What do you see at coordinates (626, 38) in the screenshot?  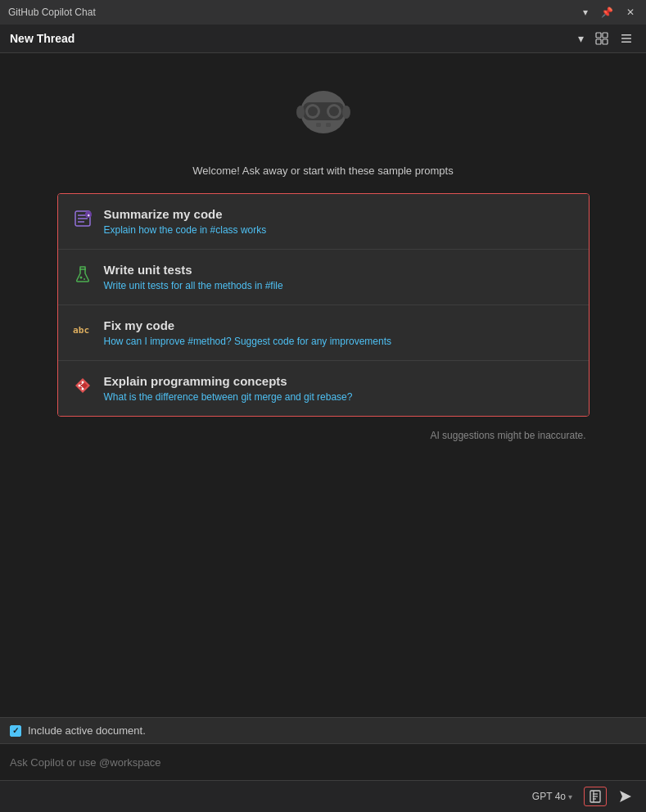 I see `menu-icon` at bounding box center [626, 38].